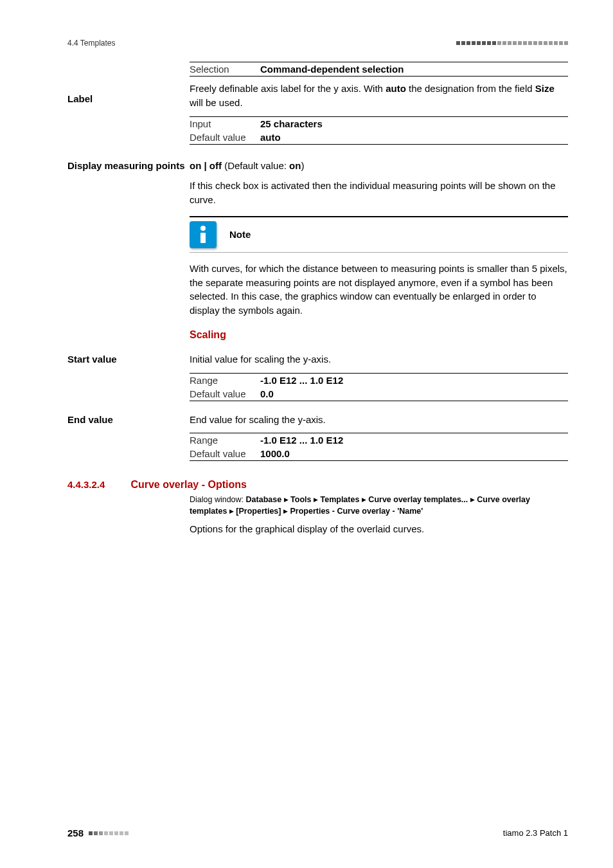 The width and height of the screenshot is (613, 868). Describe the element at coordinates (91, 43) in the screenshot. I see `header-section-ref: 4.4 Templates` at that location.